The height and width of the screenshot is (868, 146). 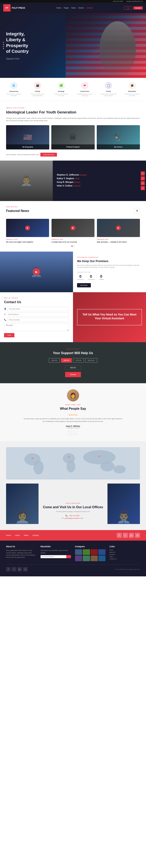 What do you see at coordinates (28, 228) in the screenshot?
I see `play-button-1: ▶` at bounding box center [28, 228].